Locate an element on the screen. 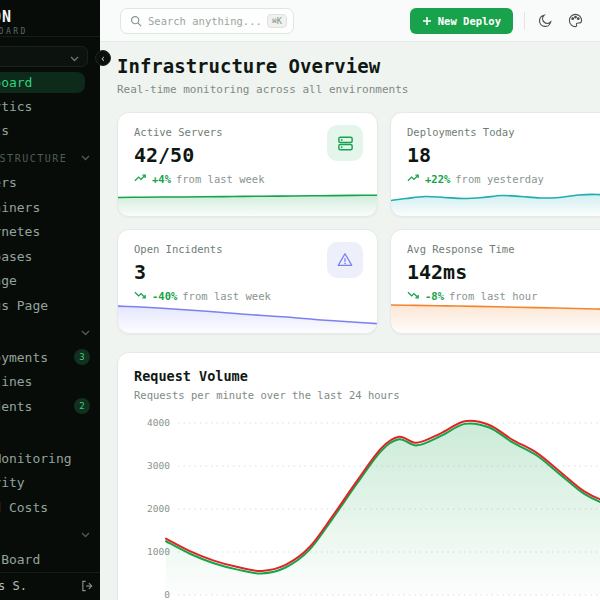 This screenshot has width=600, height=600. sidebar-nav: DashboardAnalyticsAlertsINFRASTRUCTURESe… is located at coordinates (50, 322).